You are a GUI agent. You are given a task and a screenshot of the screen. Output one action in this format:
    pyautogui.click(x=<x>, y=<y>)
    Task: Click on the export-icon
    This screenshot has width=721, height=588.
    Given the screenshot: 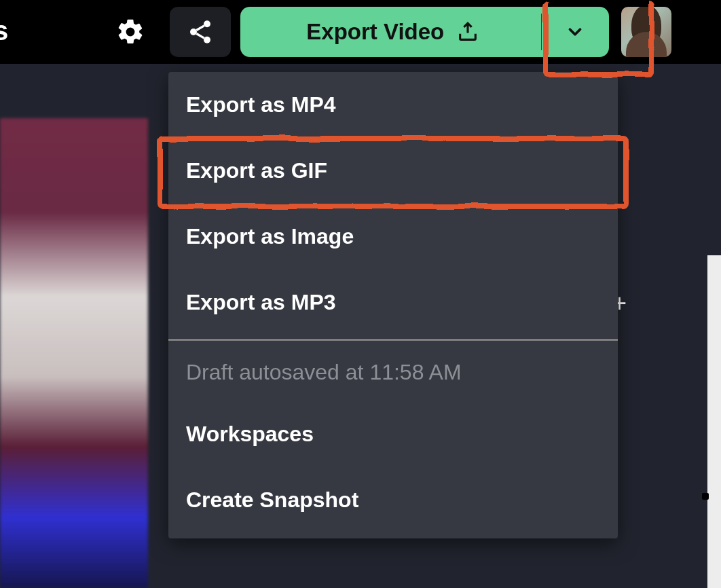 What is the action you would take?
    pyautogui.click(x=468, y=32)
    